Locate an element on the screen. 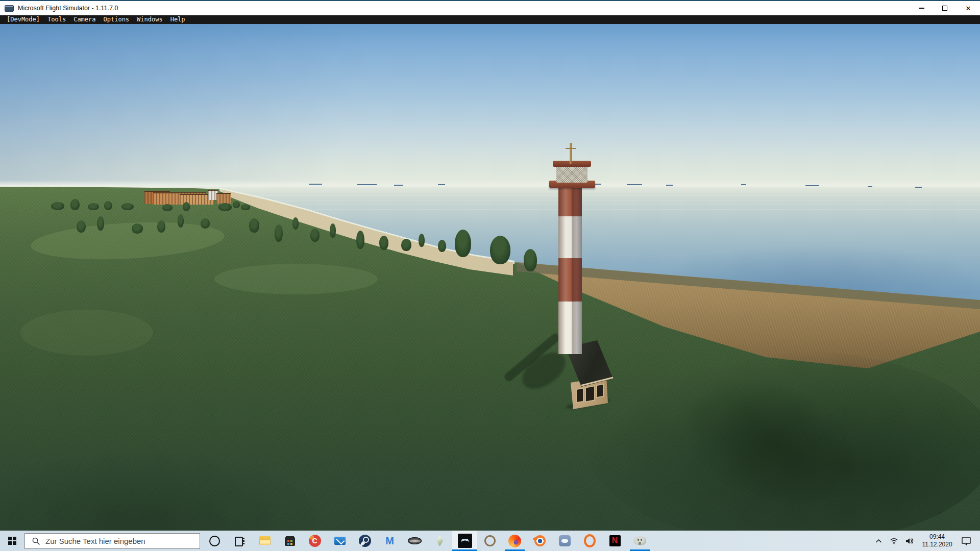 This screenshot has height=551, width=980. carmageddon-icon is located at coordinates (415, 541).